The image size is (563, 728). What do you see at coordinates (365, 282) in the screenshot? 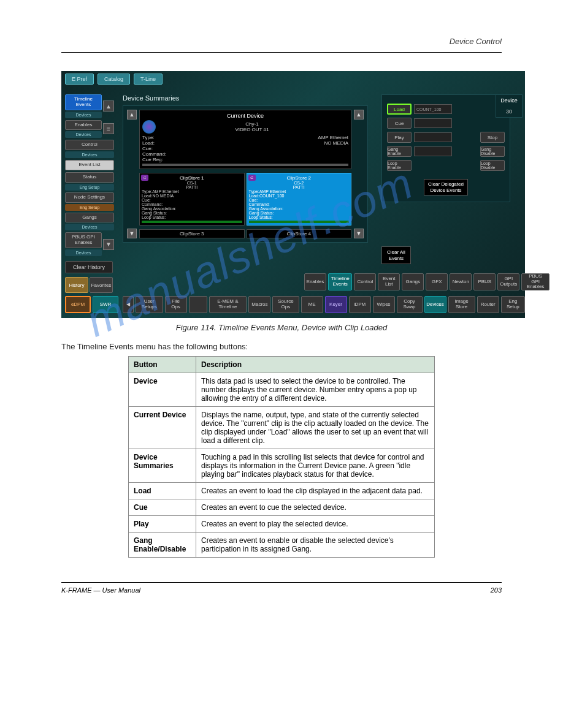
I see `tab-control: Control` at bounding box center [365, 282].